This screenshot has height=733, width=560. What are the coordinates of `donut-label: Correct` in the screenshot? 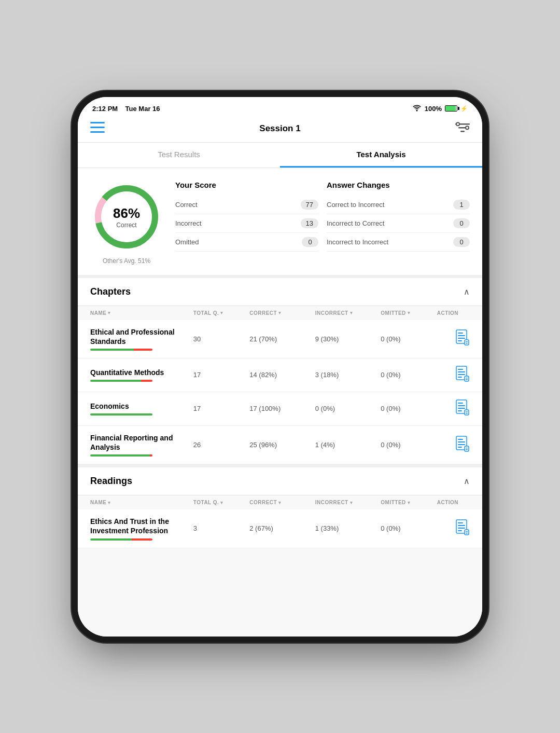 It's located at (127, 225).